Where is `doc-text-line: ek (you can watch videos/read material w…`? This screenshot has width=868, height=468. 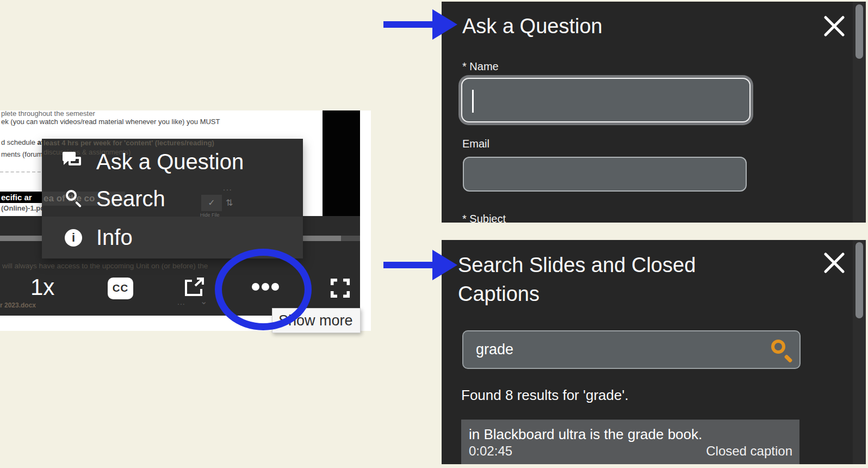 doc-text-line: ek (you can watch videos/read material w… is located at coordinates (110, 122).